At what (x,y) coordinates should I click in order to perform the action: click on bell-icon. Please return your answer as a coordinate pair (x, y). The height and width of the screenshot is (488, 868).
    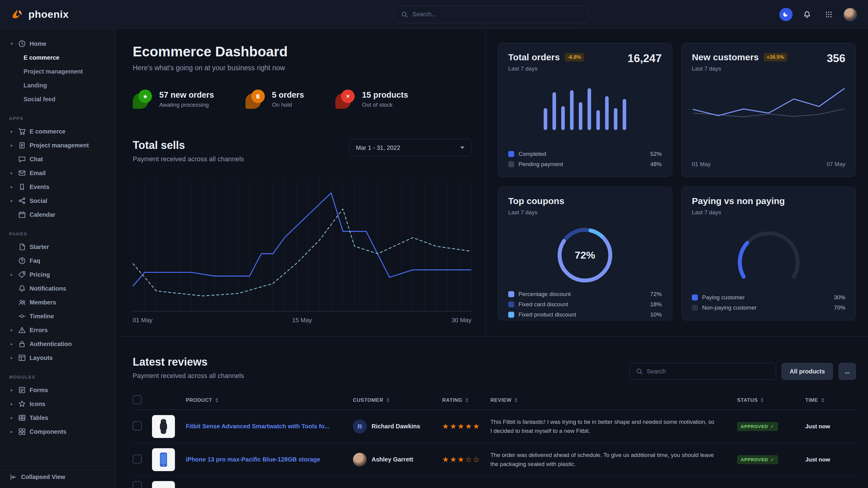
    Looking at the image, I should click on (22, 288).